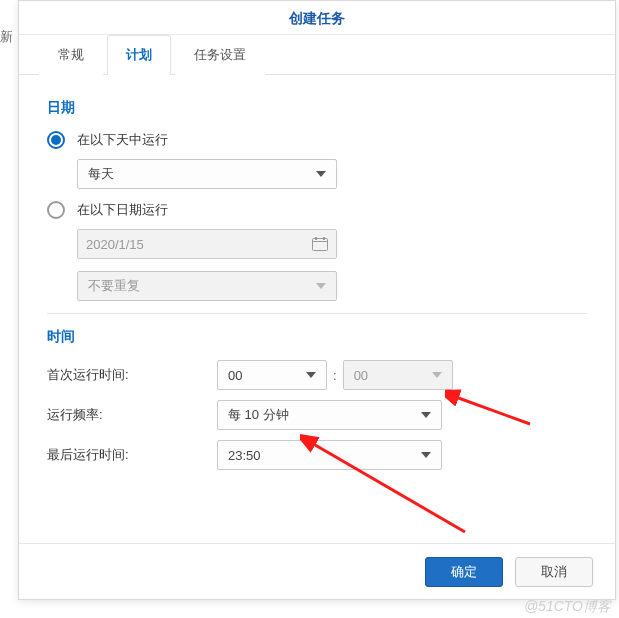 This screenshot has height=618, width=619. What do you see at coordinates (554, 572) in the screenshot?
I see `cancel-button: 取消` at bounding box center [554, 572].